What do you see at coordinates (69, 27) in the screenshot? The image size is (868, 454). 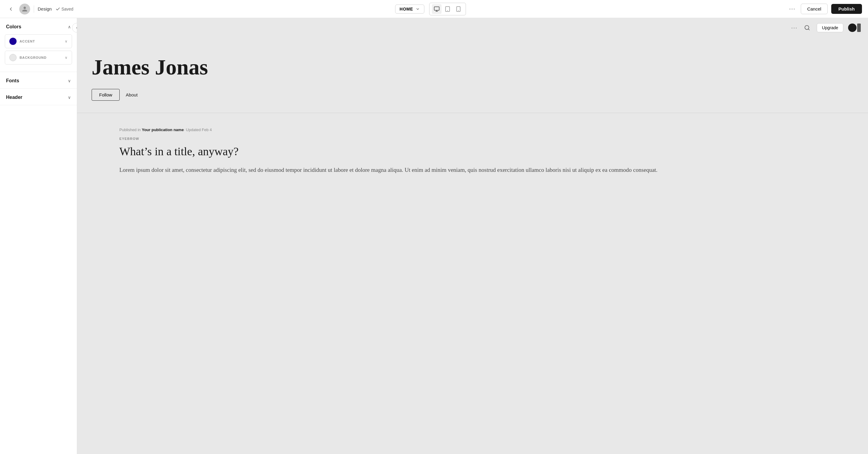 I see `colors-chevron-icon: ∧` at bounding box center [69, 27].